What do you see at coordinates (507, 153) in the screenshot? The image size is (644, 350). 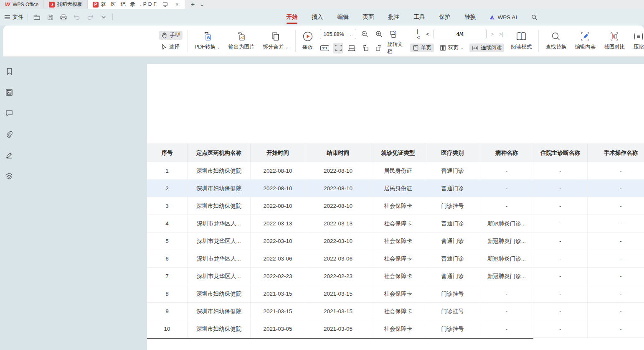 I see `table-header-cell: 病种名称` at bounding box center [507, 153].